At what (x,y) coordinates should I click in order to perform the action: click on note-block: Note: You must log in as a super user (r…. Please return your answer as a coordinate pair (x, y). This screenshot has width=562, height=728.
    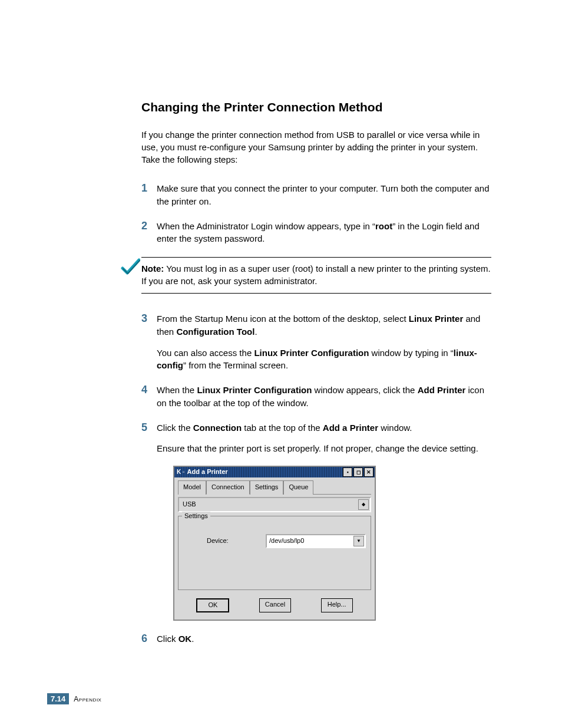
    Looking at the image, I should click on (316, 275).